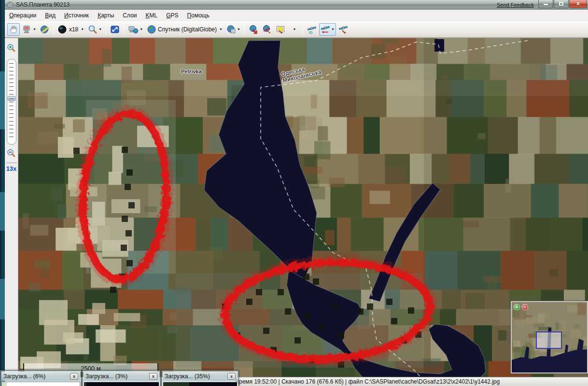  What do you see at coordinates (343, 29) in the screenshot?
I see `satellite-marker-icon` at bounding box center [343, 29].